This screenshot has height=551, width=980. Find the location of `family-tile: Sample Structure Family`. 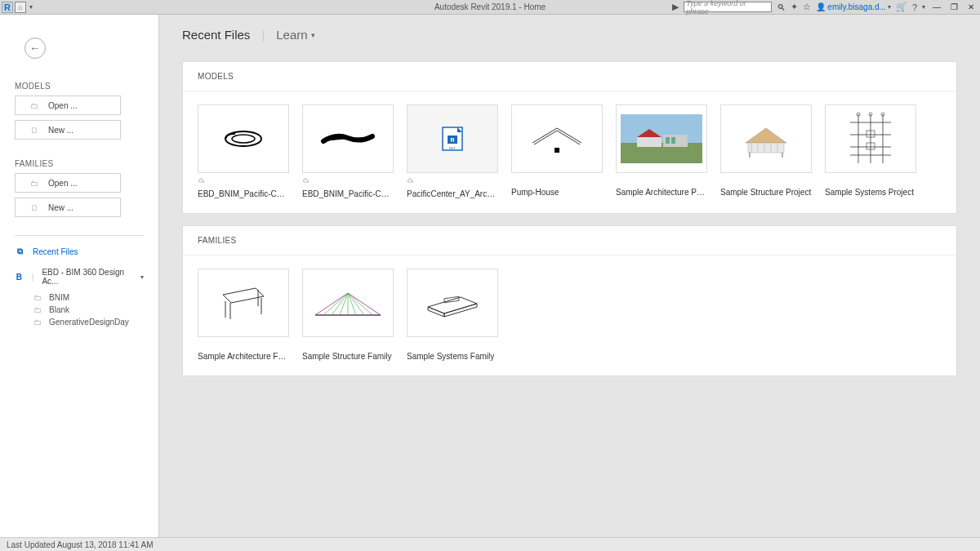

family-tile: Sample Structure Family is located at coordinates (348, 315).